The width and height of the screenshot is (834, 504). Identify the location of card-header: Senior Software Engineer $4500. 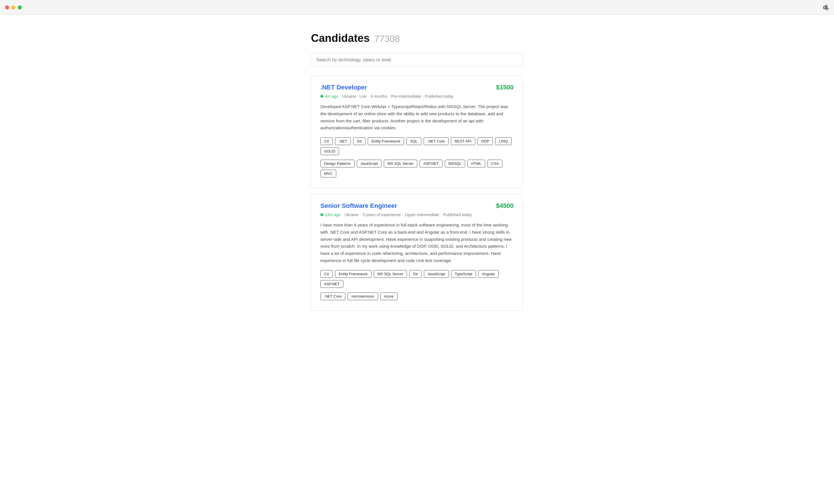
(417, 206).